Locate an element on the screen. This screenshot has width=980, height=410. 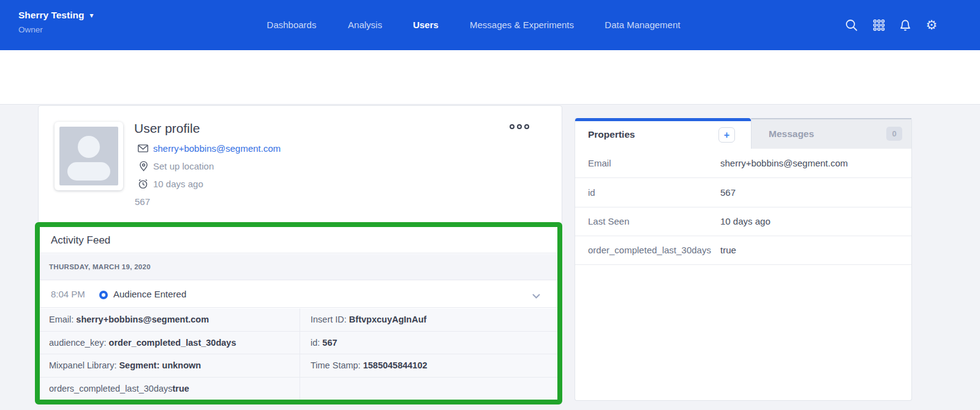
event-detail-cell: orders_completed_last_30daystrue is located at coordinates (169, 389).